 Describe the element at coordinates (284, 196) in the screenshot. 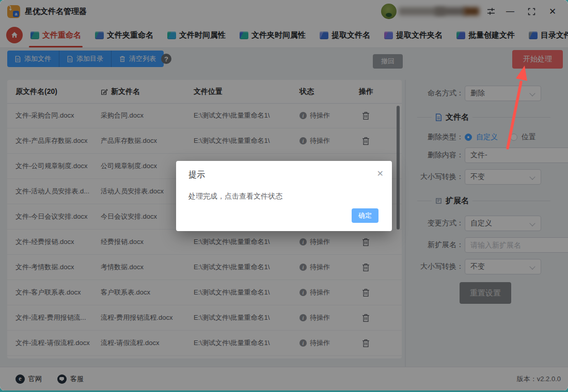

I see `alert-dialog: 提示 ✕ 处理完成，点击查看文件状态 确定` at that location.